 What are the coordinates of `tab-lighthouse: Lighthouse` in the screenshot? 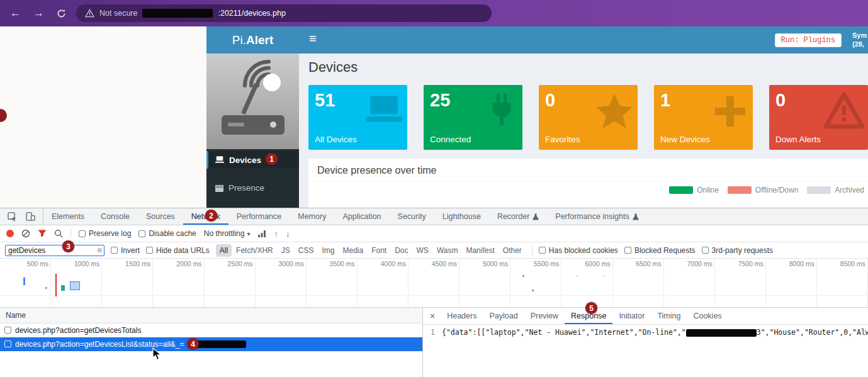 It's located at (462, 217).